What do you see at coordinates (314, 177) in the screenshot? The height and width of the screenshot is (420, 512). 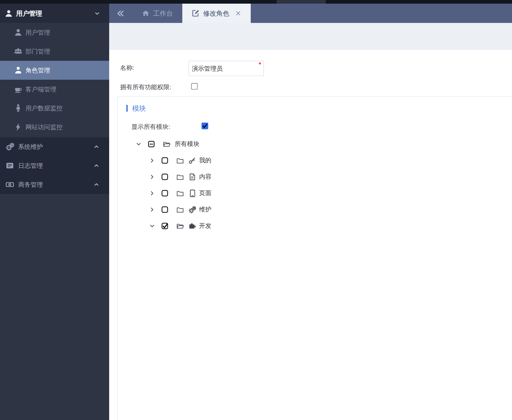 I see `tree-row-内容: 内容` at bounding box center [314, 177].